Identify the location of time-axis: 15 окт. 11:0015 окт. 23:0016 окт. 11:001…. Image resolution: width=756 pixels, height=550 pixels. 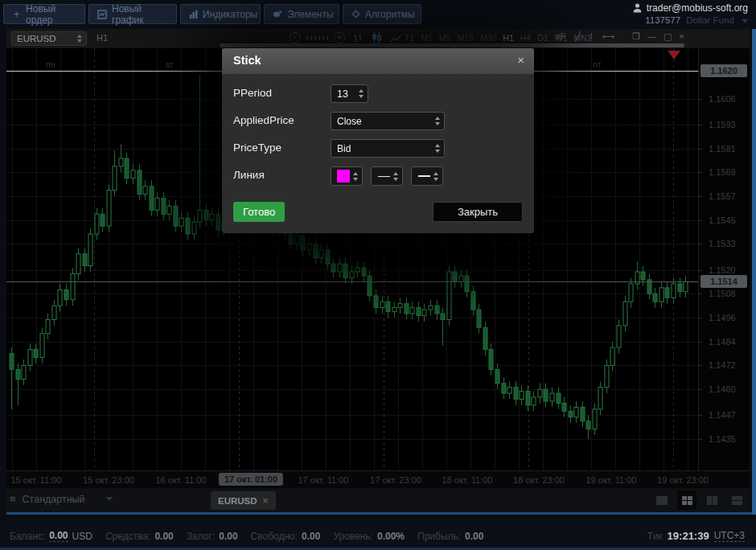
(378, 479).